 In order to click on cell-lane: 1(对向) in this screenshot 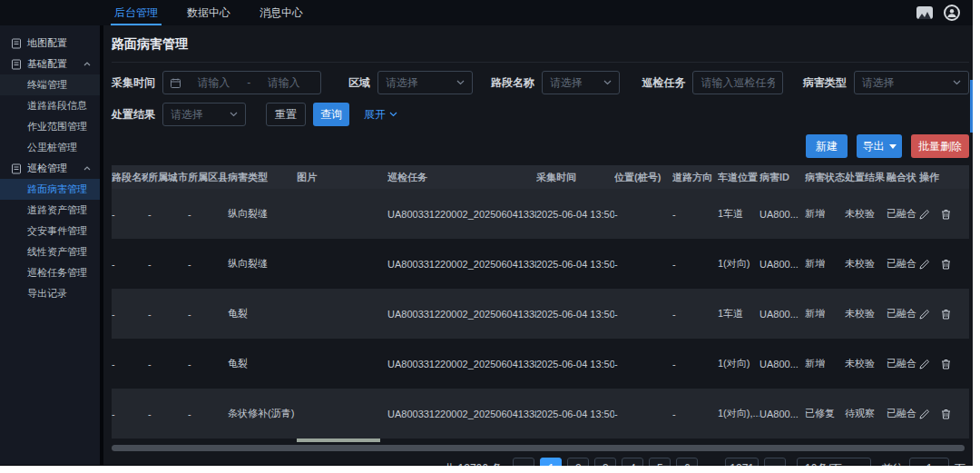, I will do `click(739, 363)`.